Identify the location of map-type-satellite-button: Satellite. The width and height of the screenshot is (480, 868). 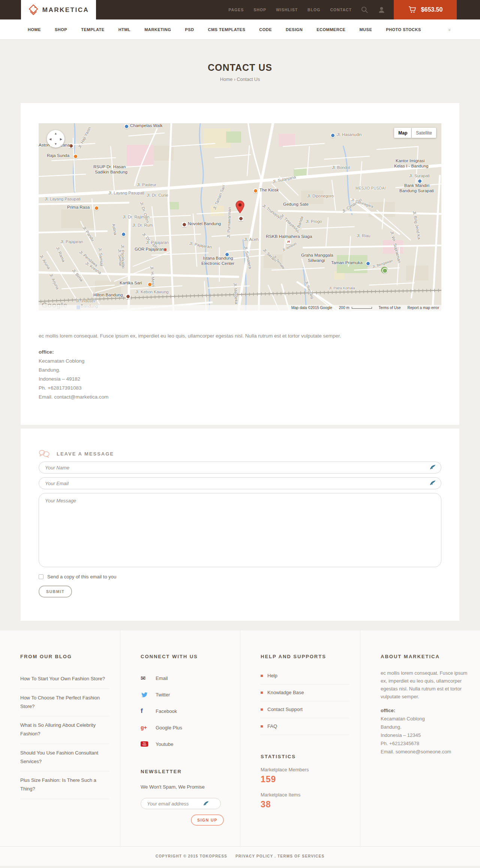
(424, 133).